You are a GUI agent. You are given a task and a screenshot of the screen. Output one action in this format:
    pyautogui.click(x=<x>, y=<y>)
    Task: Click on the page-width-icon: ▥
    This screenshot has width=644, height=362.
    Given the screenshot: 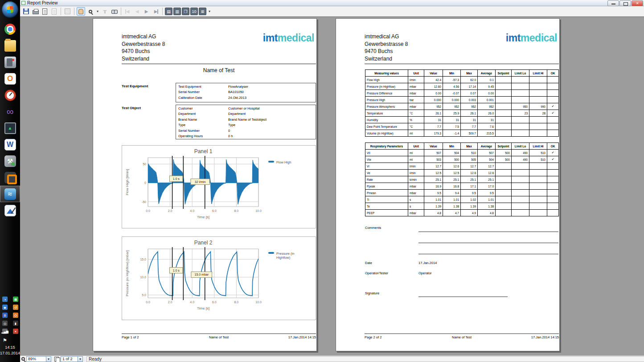 What is the action you would take?
    pyautogui.click(x=177, y=12)
    